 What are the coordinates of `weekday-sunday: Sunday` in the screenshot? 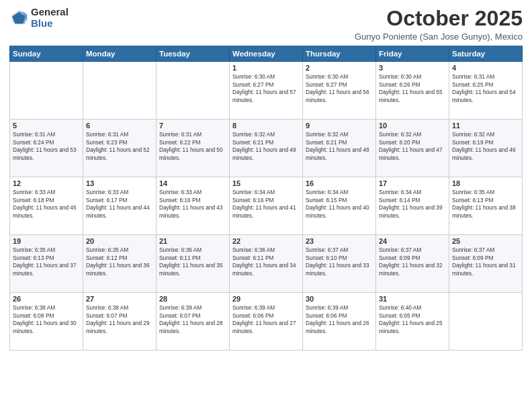 It's located at (47, 54).